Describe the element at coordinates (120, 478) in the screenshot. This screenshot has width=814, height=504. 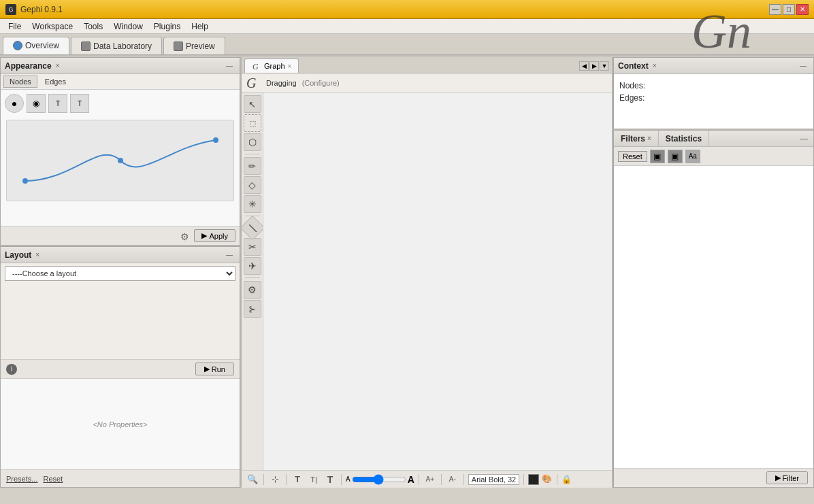
I see `layout-footer: Presets... Reset` at that location.